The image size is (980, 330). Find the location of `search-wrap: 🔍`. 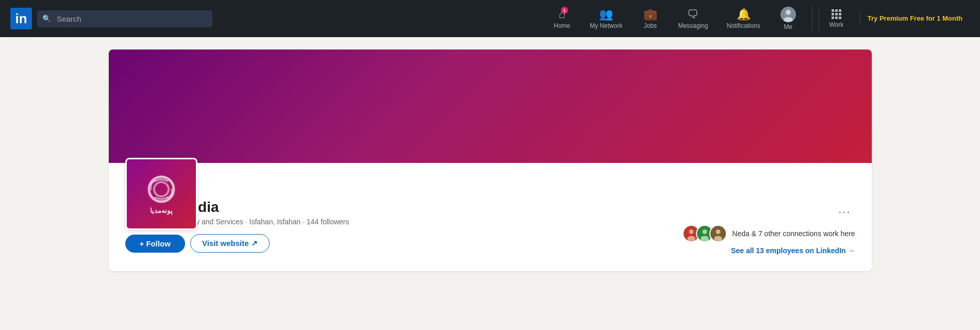

search-wrap: 🔍 is located at coordinates (125, 19).